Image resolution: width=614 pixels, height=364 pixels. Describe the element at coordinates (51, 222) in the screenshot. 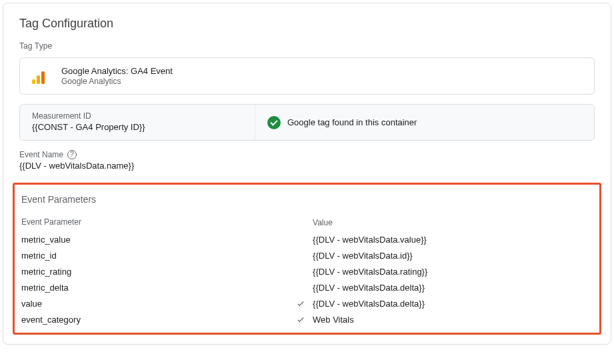

I see `header-event-parameter: Event Parameter` at that location.